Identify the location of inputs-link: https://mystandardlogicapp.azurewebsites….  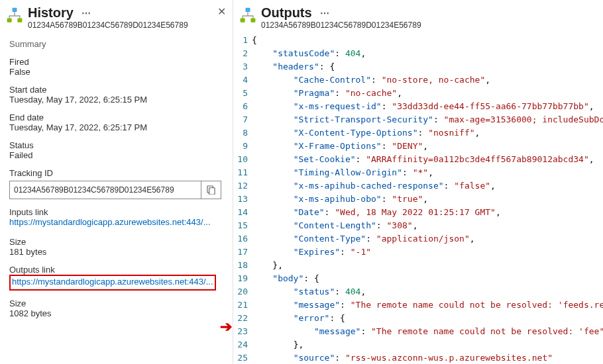
(110, 222).